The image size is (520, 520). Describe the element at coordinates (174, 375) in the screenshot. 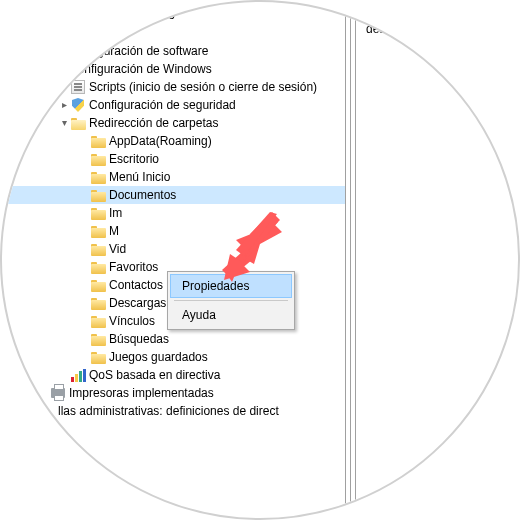

I see `tree-item-qos: QoS basada en directiva` at that location.